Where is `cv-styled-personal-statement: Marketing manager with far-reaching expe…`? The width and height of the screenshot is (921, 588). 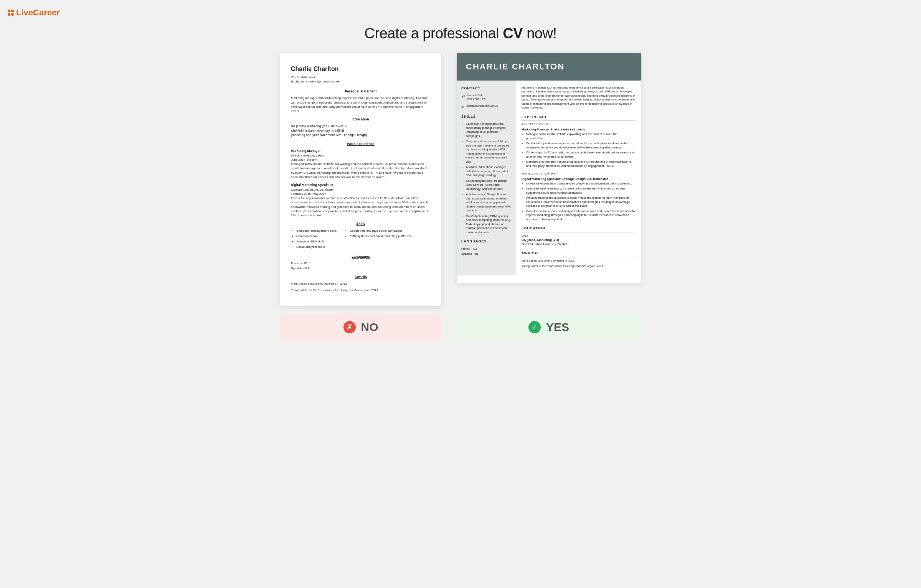
cv-styled-personal-statement: Marketing manager with far-reaching expe… is located at coordinates (579, 98).